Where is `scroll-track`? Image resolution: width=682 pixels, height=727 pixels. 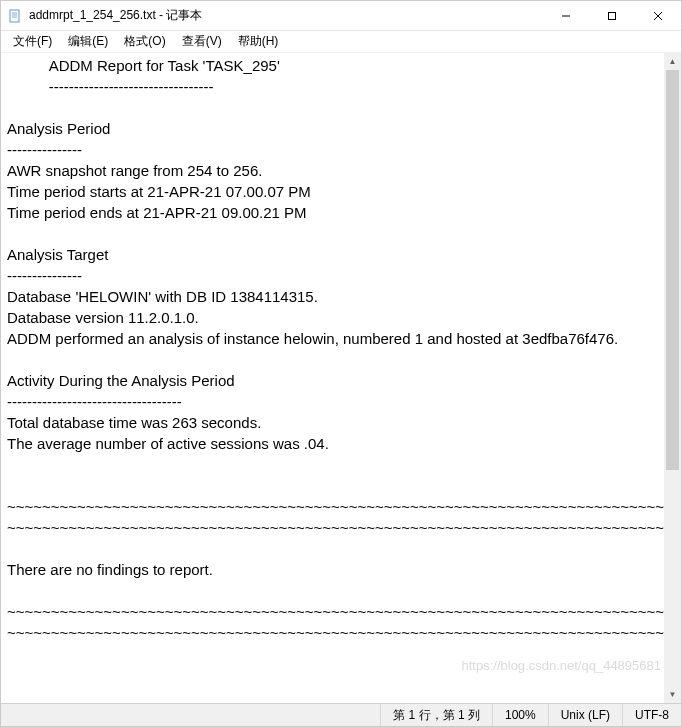 scroll-track is located at coordinates (672, 378).